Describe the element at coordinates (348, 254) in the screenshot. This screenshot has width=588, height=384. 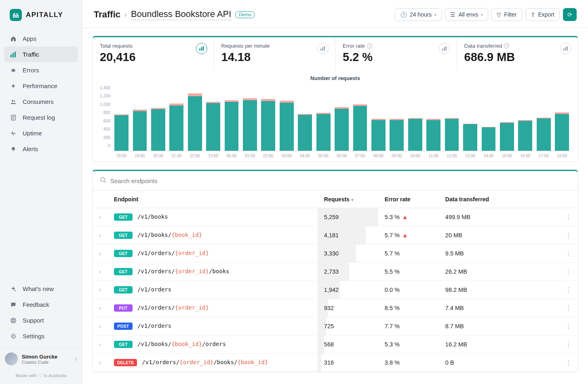
I see `requests-cell: 3,330` at that location.